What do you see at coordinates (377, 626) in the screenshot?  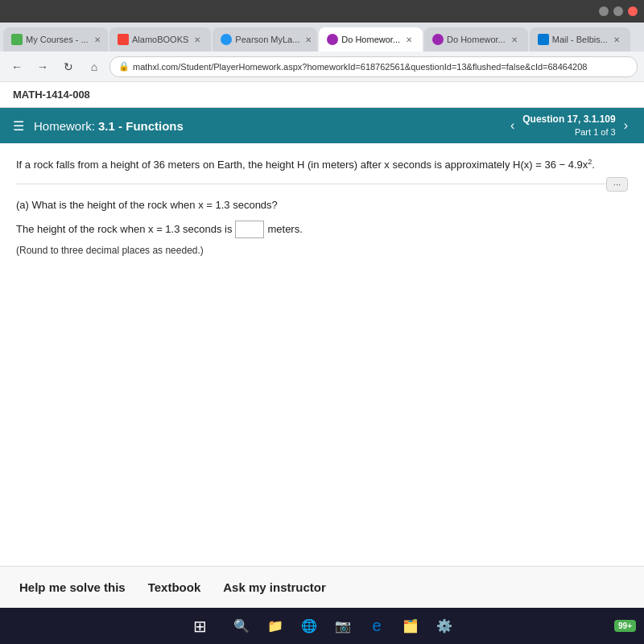 I see `edge-icon: e` at bounding box center [377, 626].